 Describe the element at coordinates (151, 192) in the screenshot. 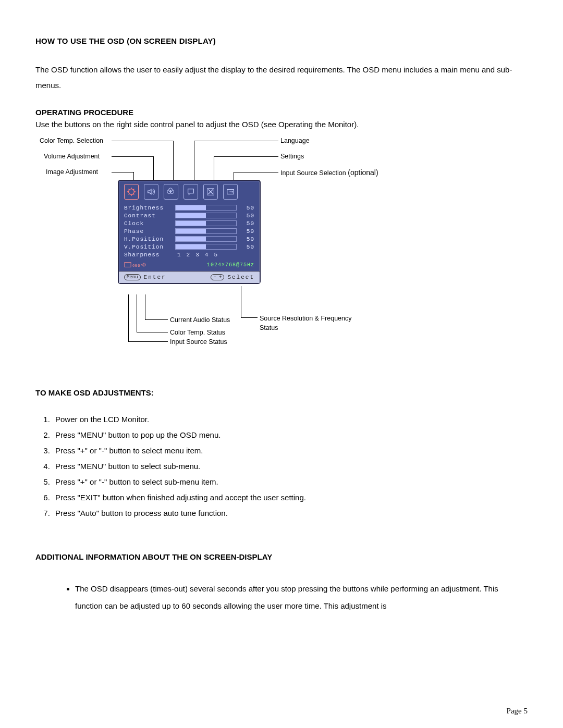

I see `volume-icon` at that location.